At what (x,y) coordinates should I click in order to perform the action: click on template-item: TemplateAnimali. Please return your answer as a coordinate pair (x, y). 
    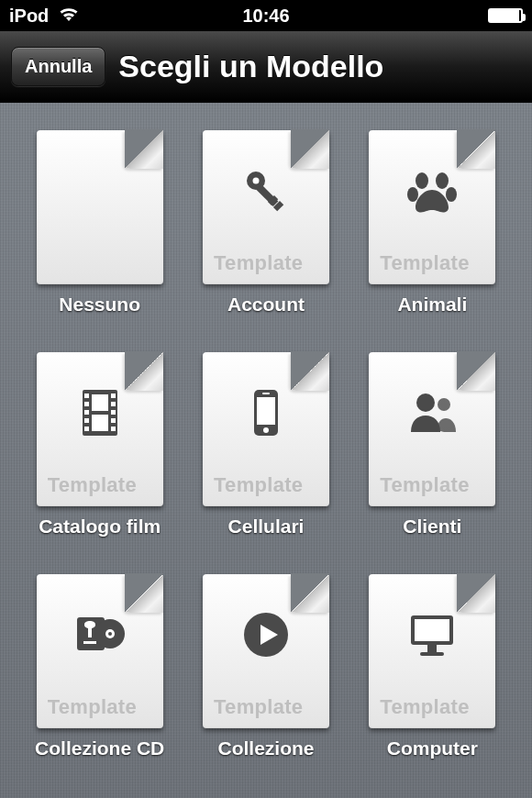
    Looking at the image, I should click on (433, 223).